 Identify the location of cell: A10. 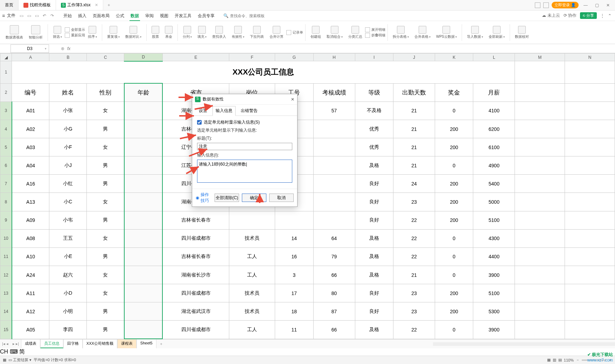
(31, 257).